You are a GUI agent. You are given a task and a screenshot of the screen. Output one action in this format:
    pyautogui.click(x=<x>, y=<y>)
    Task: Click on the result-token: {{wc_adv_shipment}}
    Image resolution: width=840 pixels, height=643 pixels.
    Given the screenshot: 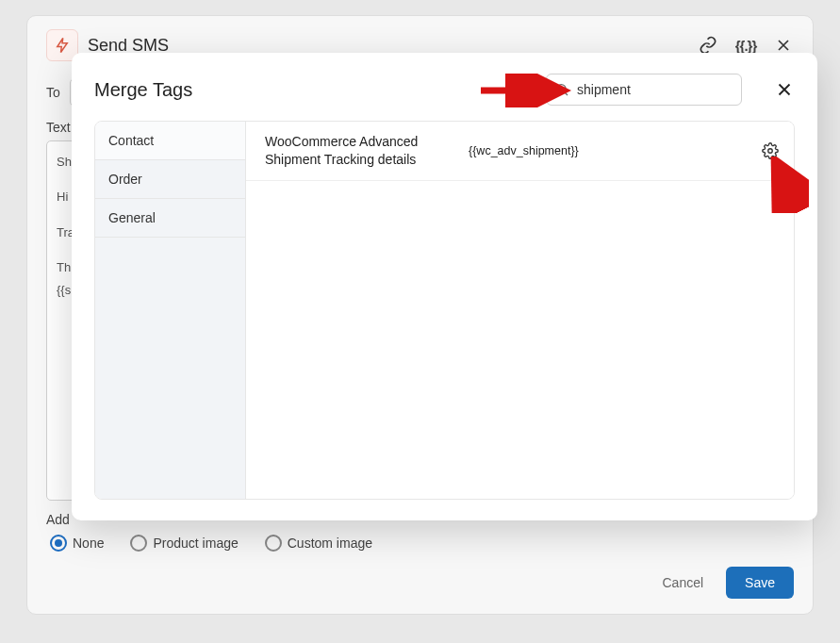 What is the action you would take?
    pyautogui.click(x=607, y=151)
    